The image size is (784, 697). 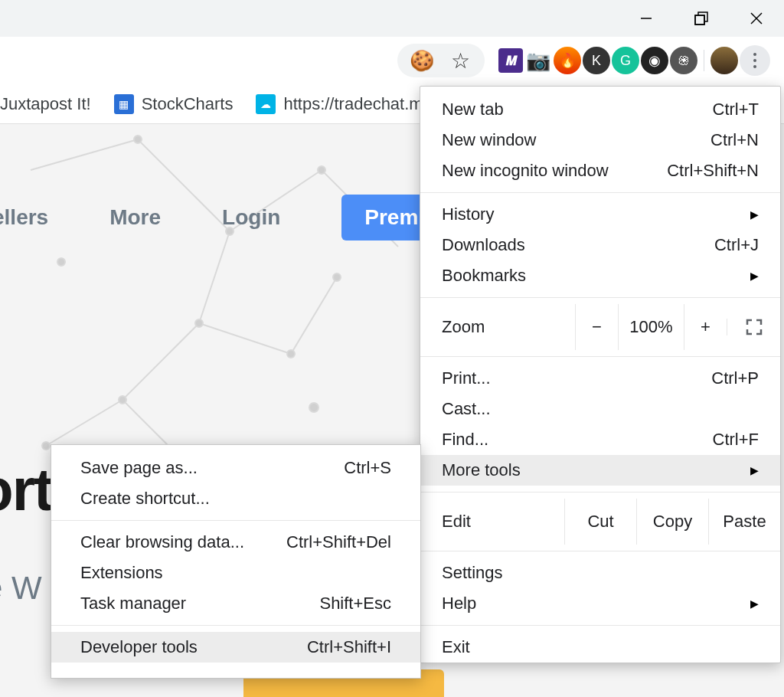 What do you see at coordinates (162, 542) in the screenshot?
I see `menu-label: Clear browsing data...` at bounding box center [162, 542].